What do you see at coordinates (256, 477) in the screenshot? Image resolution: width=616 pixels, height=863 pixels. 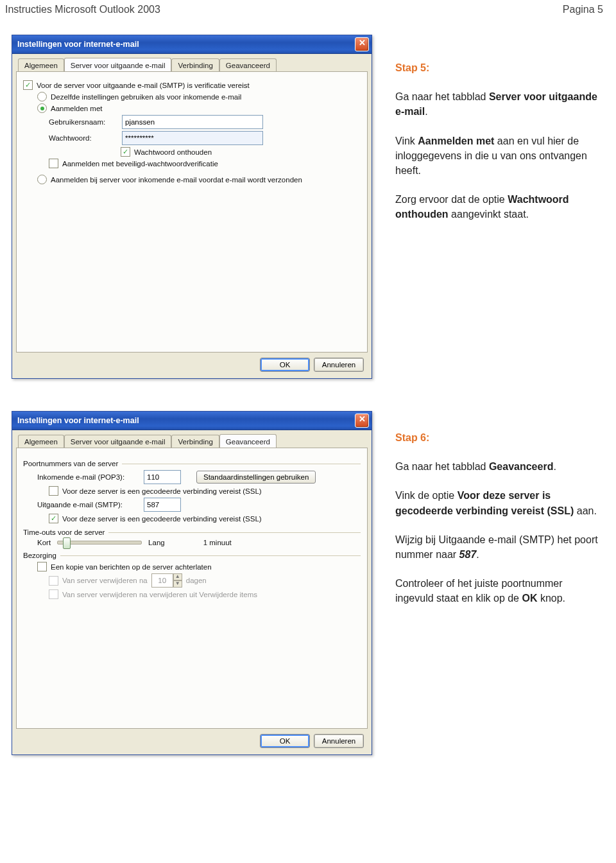 I see `defaults-button: Standaardinstellingen gebruiken` at bounding box center [256, 477].